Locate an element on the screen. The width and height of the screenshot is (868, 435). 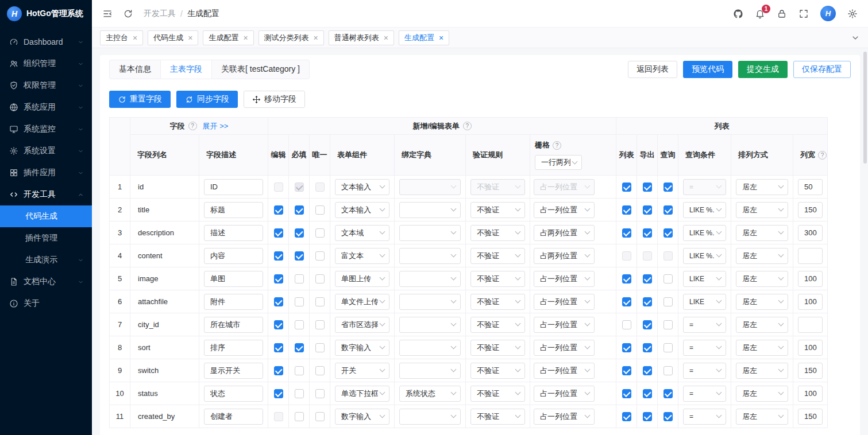
sidebar-item-dashboard: Dashboard is located at coordinates (46, 42).